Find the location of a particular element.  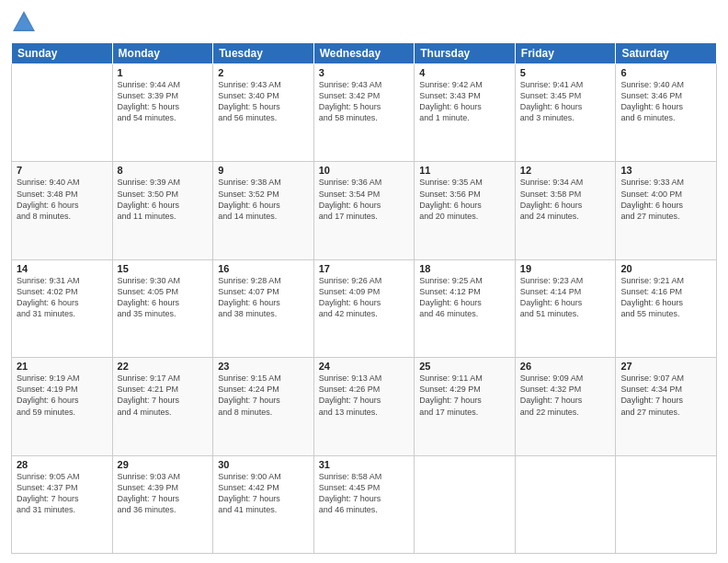

calendar-cell: 19Sunrise: 9:23 AM Sunset: 4:14 PM Dayli… is located at coordinates (565, 308).